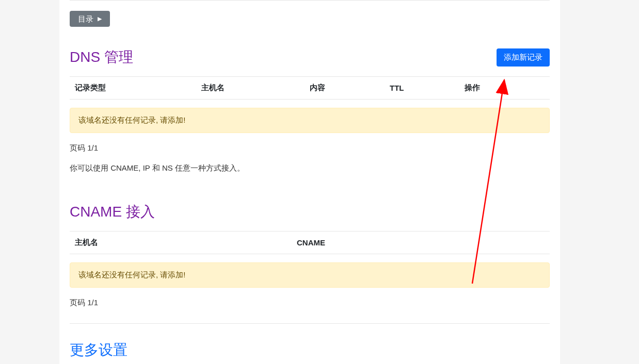 This screenshot has height=364, width=639. What do you see at coordinates (505, 88) in the screenshot?
I see `dns-col-action: 操作` at bounding box center [505, 88].